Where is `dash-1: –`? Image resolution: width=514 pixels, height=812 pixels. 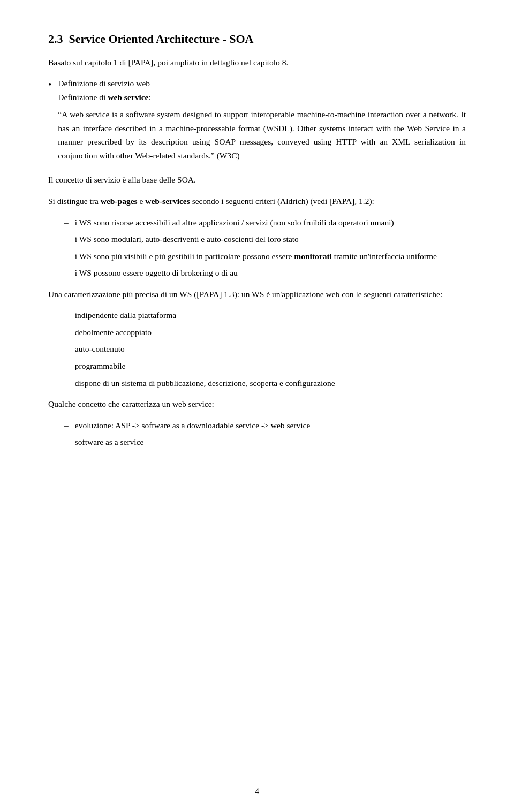
dash-1: – is located at coordinates (66, 239).